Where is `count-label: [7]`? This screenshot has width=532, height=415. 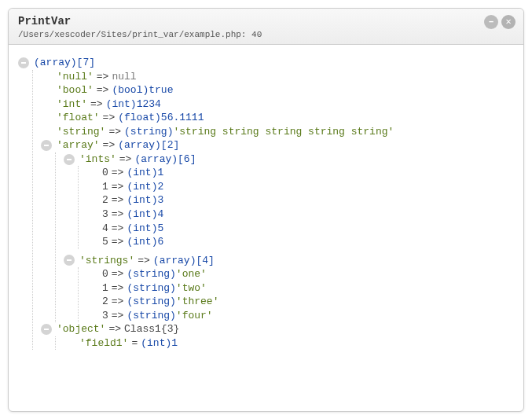 count-label: [7] is located at coordinates (86, 63).